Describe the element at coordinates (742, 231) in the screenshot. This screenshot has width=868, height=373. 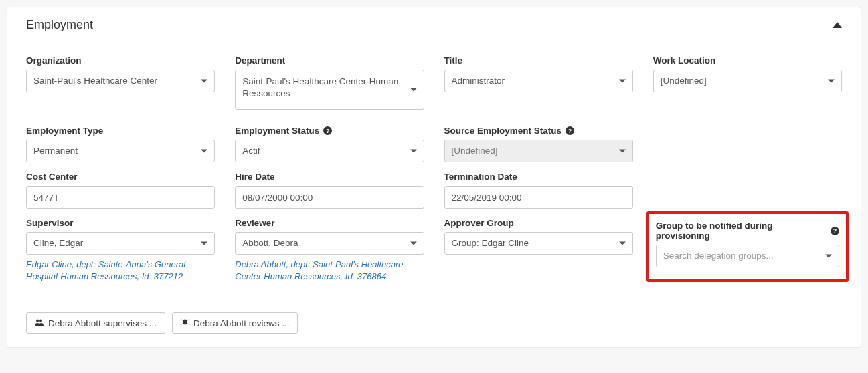
I see `label-notify-group-text: Group to be notified during provisioning` at that location.